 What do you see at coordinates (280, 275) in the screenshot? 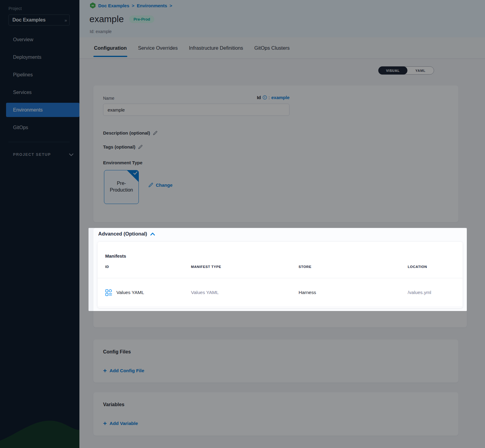
I see `manifests-panel: Manifests ID MANIFEST TYPE STORE LOCATIO…` at bounding box center [280, 275].